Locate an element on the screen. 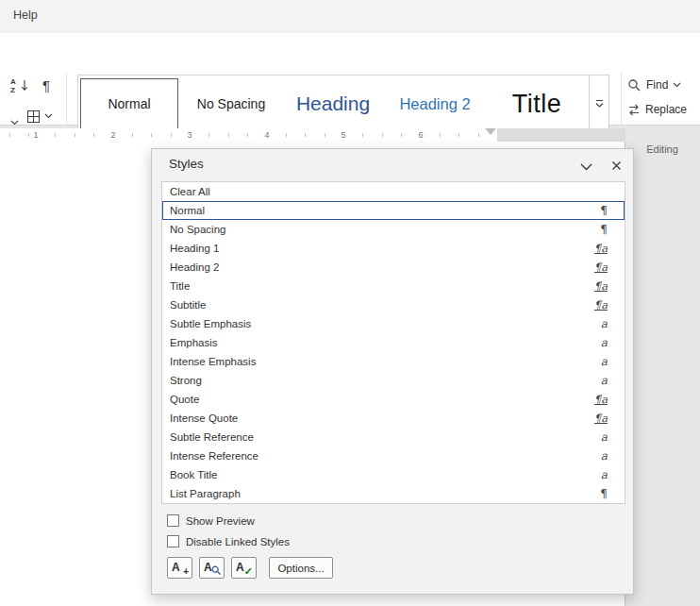 This screenshot has width=700, height=606. style-item-list-paragraph: List Paragraph ¶ is located at coordinates (393, 494).